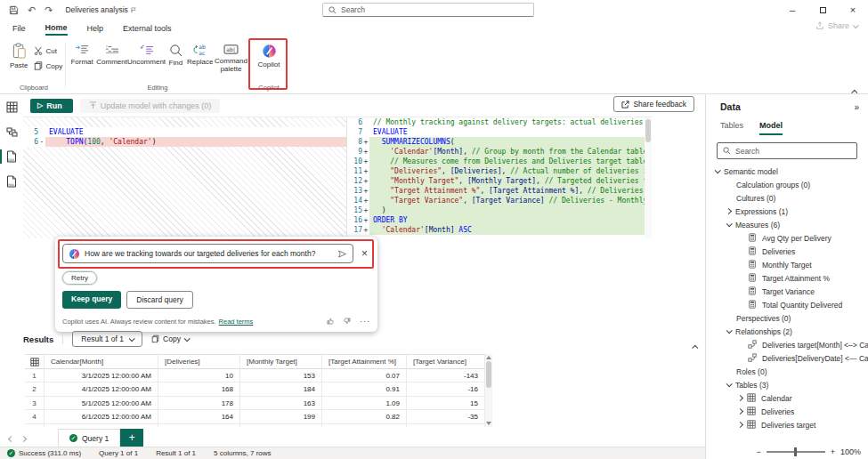 Image resolution: width=868 pixels, height=459 pixels. Describe the element at coordinates (12, 157) in the screenshot. I see `dax-query-view-button: DAX` at that location.